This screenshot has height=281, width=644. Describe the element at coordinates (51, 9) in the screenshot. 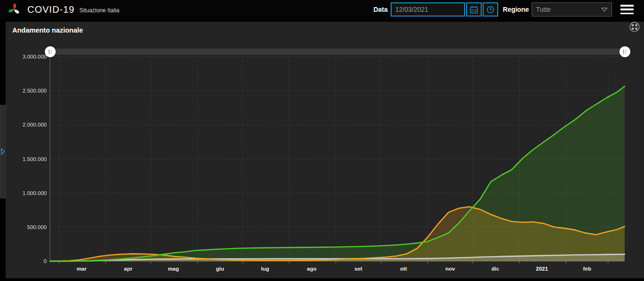

I see `app-title: COVID-19` at that location.